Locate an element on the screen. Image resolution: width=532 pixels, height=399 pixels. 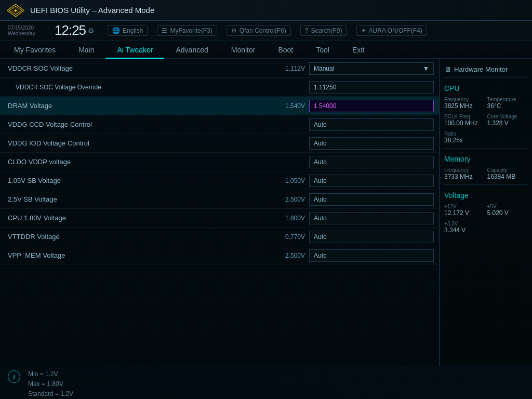
search-button: ? Search(F9) is located at coordinates (324, 31).